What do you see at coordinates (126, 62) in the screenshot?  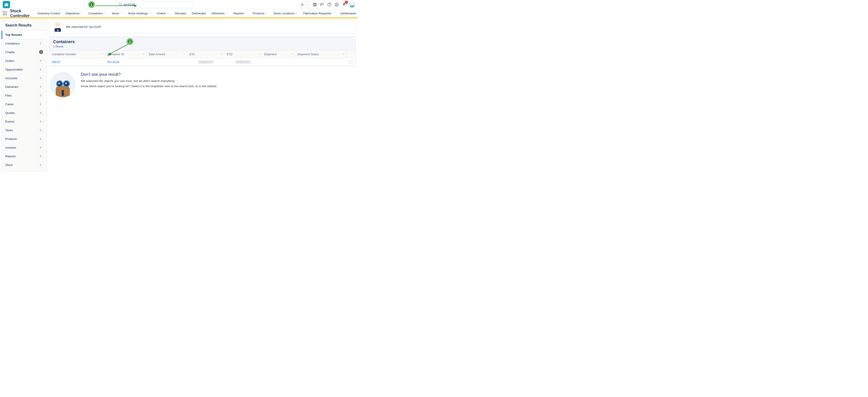 I see `cell-container-id: PO-0118` at bounding box center [126, 62].